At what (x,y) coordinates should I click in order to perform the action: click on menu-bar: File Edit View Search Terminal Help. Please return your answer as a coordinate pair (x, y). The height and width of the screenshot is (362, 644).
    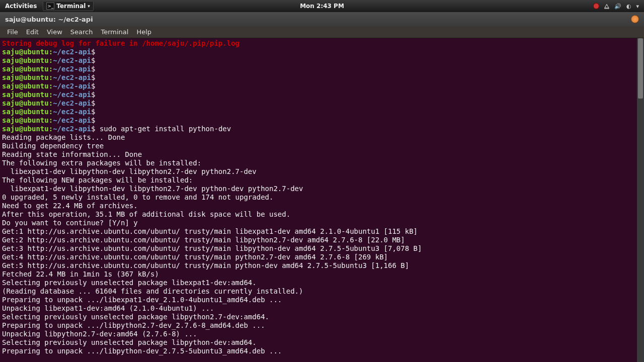
    Looking at the image, I should click on (322, 32).